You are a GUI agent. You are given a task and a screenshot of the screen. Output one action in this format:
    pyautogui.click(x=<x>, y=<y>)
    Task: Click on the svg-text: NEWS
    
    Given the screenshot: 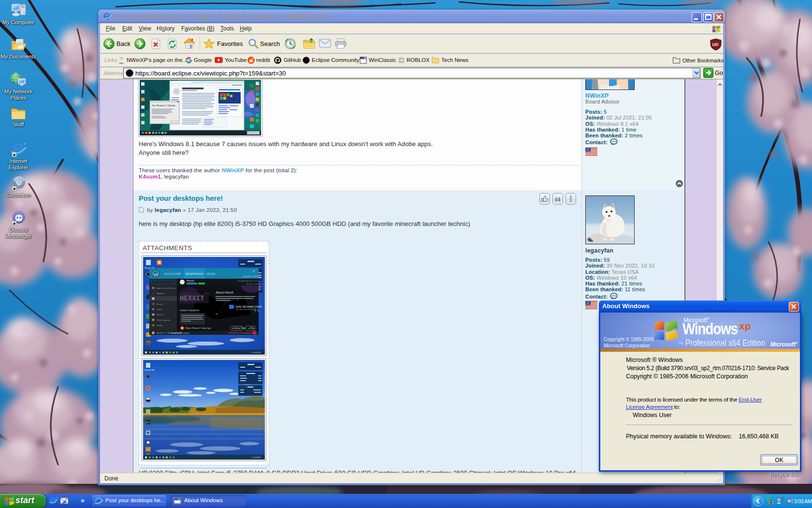 What is the action you would take?
    pyautogui.click(x=211, y=274)
    